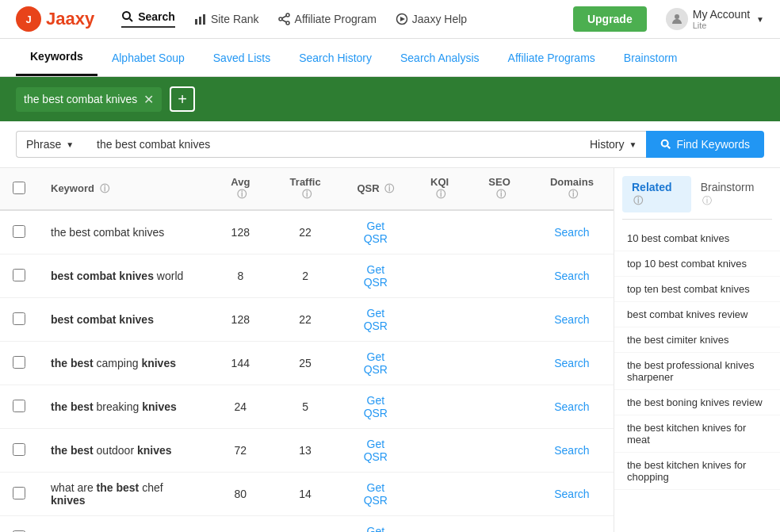 The height and width of the screenshot is (532, 780). I want to click on my-account: My Account Lite ▼, so click(715, 19).